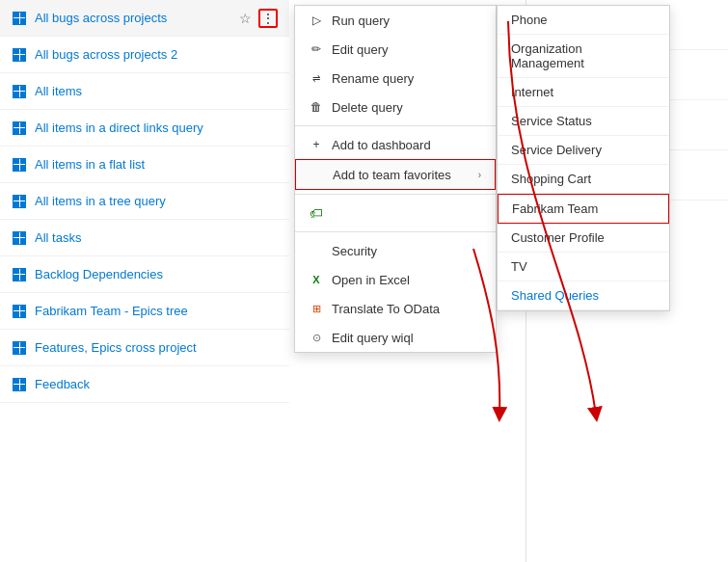 Image resolution: width=728 pixels, height=562 pixels. Describe the element at coordinates (98, 274) in the screenshot. I see `query-label: Backlog Dependencies` at that location.